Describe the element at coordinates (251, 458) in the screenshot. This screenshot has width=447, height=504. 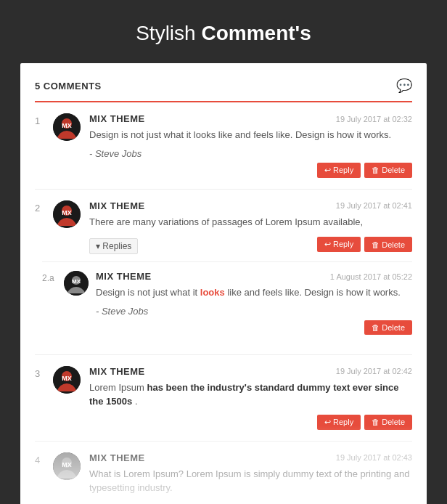
I see `comment-meta-4: MIX THEME 19 July 2017 at 02:43` at that location.